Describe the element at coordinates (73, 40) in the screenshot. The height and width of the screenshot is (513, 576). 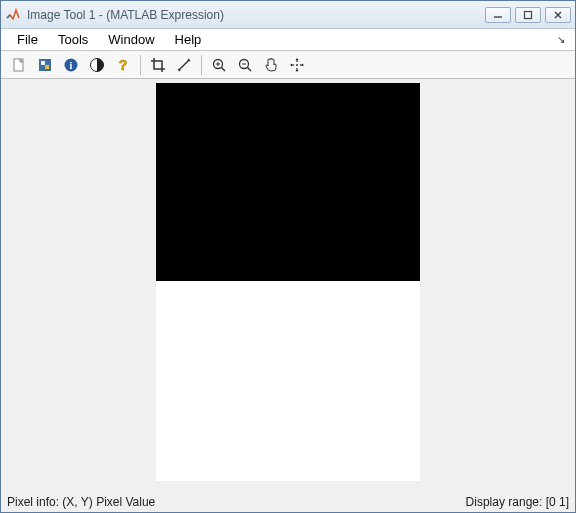
I see `menu-tools: Tools` at that location.